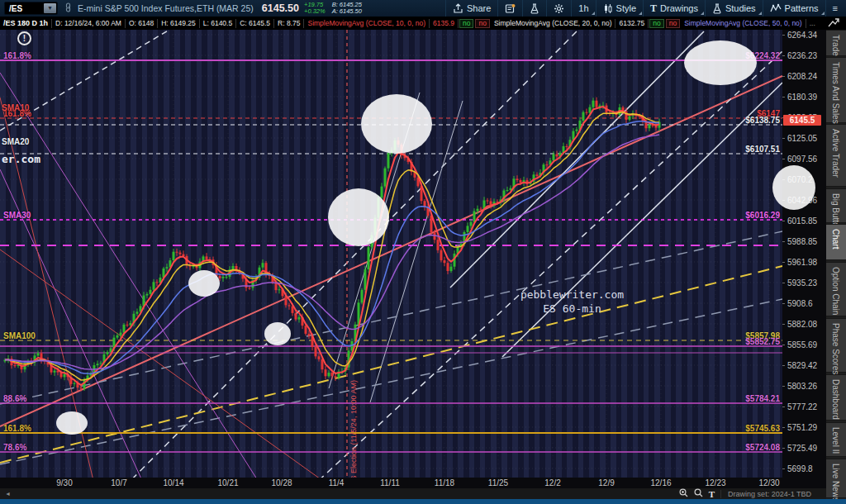  Describe the element at coordinates (794, 8) in the screenshot. I see `patterns-button: Patterns` at that location.